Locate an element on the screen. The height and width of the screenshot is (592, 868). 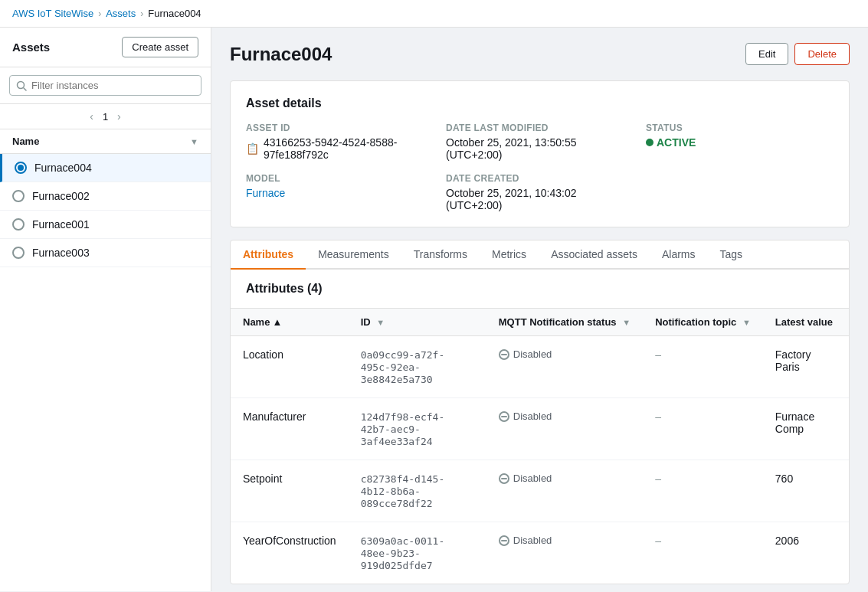
row-value: 2006 is located at coordinates (806, 553).